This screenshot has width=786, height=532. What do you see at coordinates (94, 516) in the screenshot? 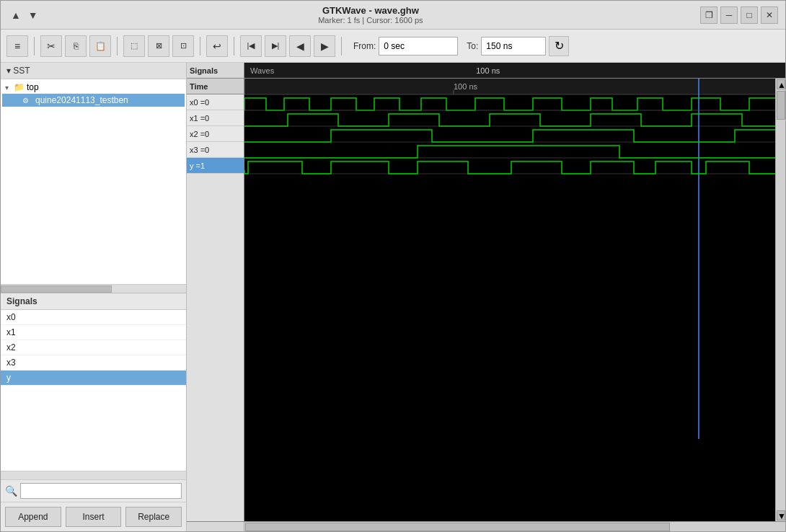
I see `bottom-buttons: Append Insert Replace` at bounding box center [94, 516].